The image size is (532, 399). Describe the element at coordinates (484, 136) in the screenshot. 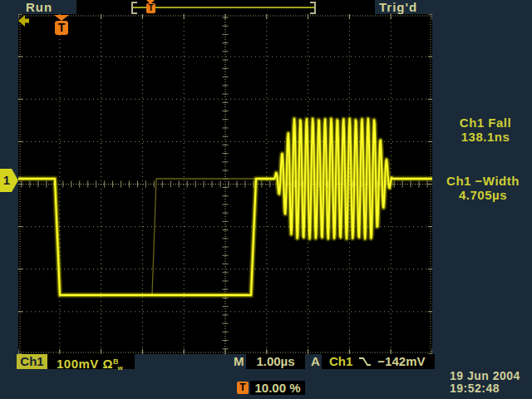

I see `measurement-value: 138.1ns` at that location.